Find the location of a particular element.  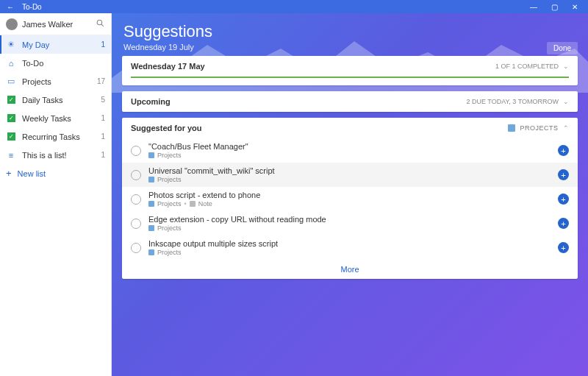

progress-fill is located at coordinates (350, 77).